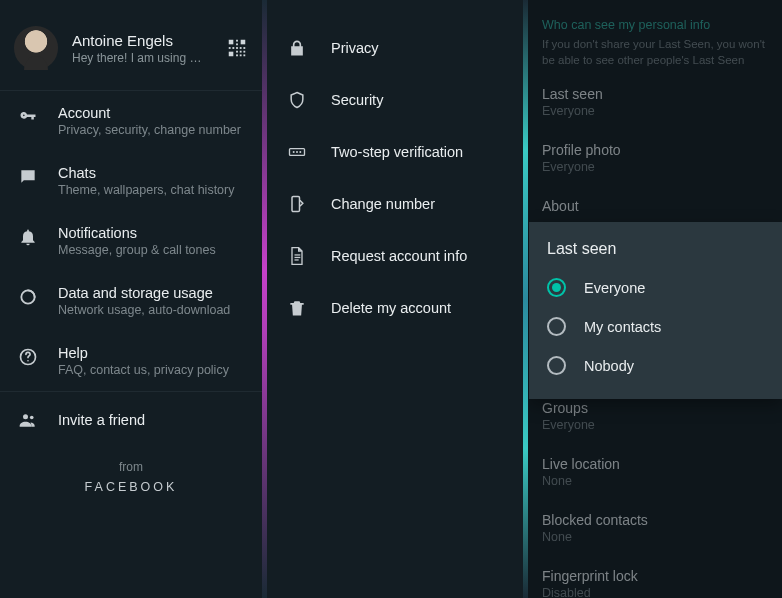  What do you see at coordinates (131, 181) in the screenshot?
I see `settings-item-chats: Chats Theme, wallpapers, chat history` at bounding box center [131, 181].